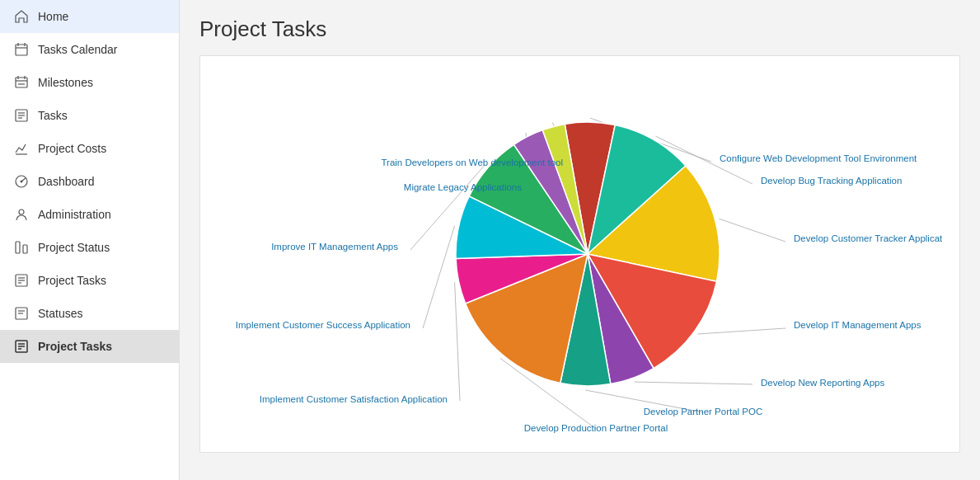  I want to click on sidebar-item-administration-label: Administration, so click(74, 214).